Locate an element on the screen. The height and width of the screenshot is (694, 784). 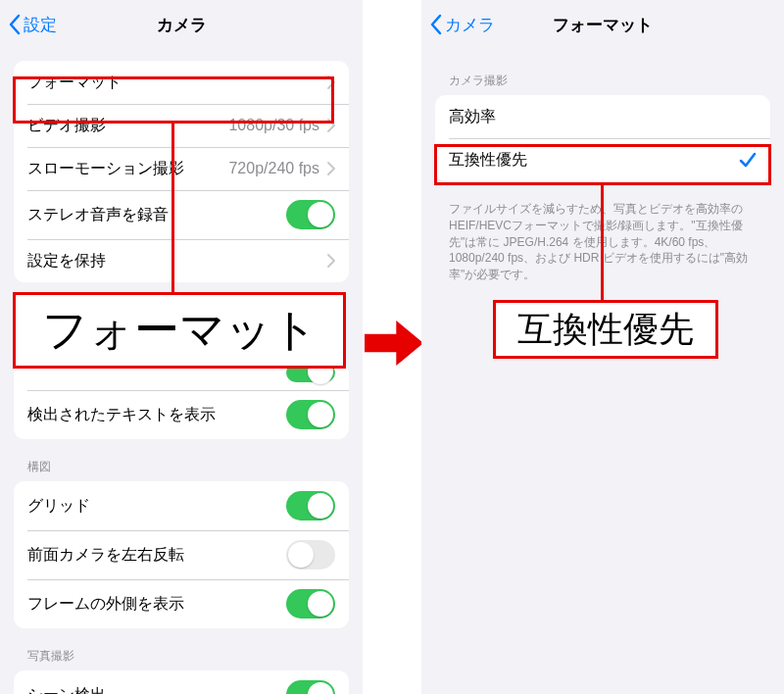
row-video: ビデオ撮影 1080p/30 fps is located at coordinates (181, 125).